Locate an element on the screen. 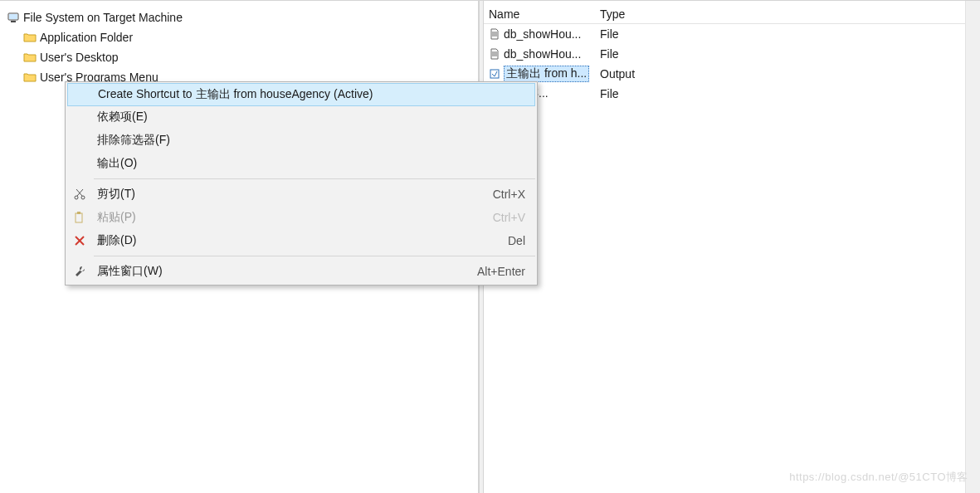  menu-item-label: 输出(O) is located at coordinates (311, 164).